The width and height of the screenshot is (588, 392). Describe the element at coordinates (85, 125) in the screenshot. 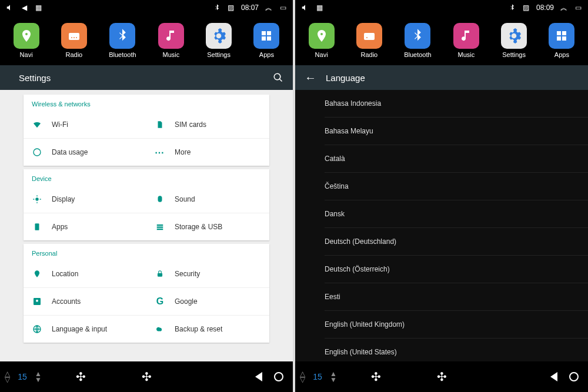

I see `settings-row-wifi: Wi-Fi` at that location.